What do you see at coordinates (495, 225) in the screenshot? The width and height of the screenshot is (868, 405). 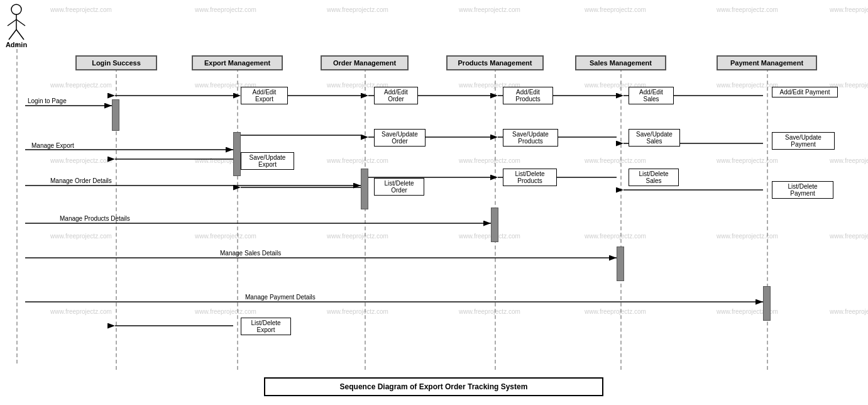 I see `activation-products` at bounding box center [495, 225].